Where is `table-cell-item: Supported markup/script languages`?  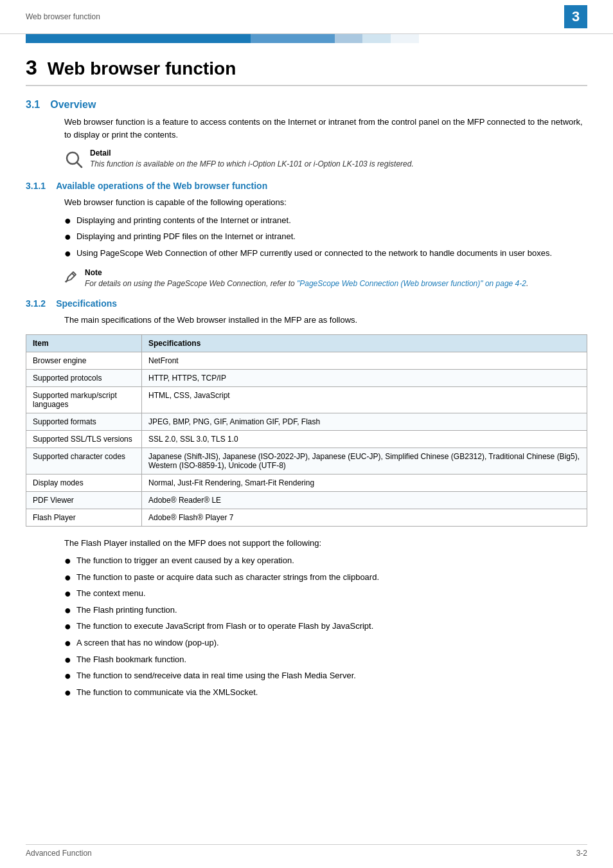 table-cell-item: Supported markup/script languages is located at coordinates (84, 400).